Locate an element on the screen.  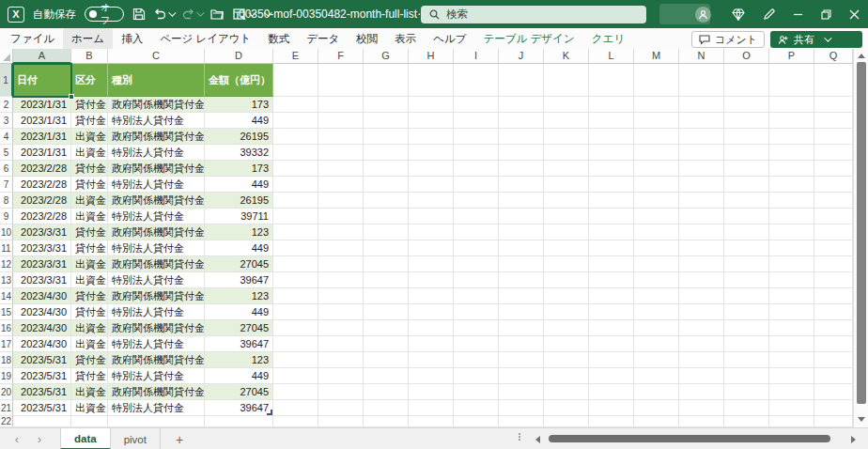
cell-D9: 39711 is located at coordinates (239, 216).